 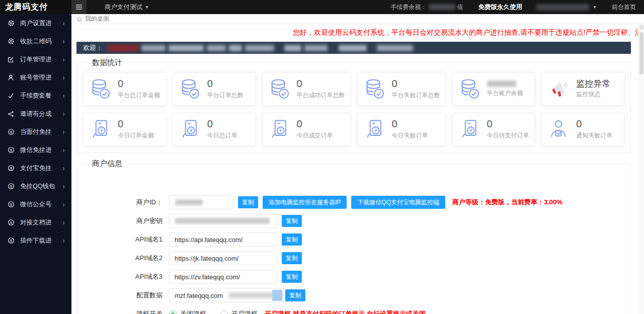 I want to click on sidebar-item-label: 商户设置进, so click(x=36, y=23).